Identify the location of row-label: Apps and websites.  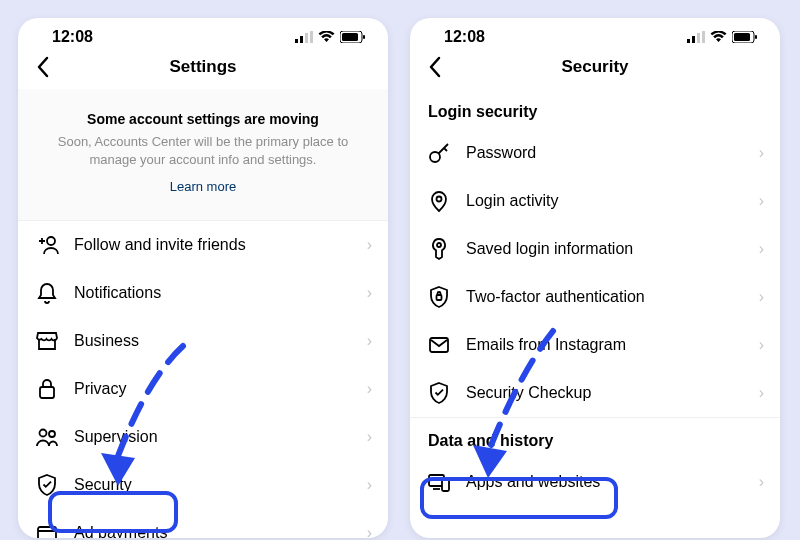
(612, 482).